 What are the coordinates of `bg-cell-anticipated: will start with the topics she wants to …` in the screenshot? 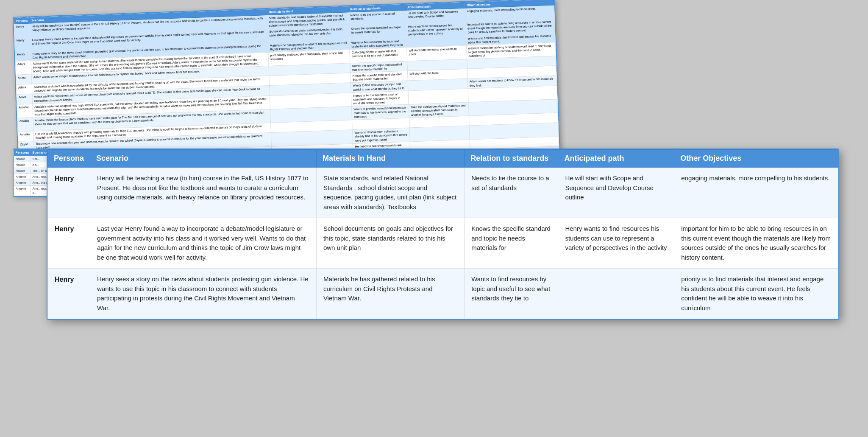 It's located at (437, 53).